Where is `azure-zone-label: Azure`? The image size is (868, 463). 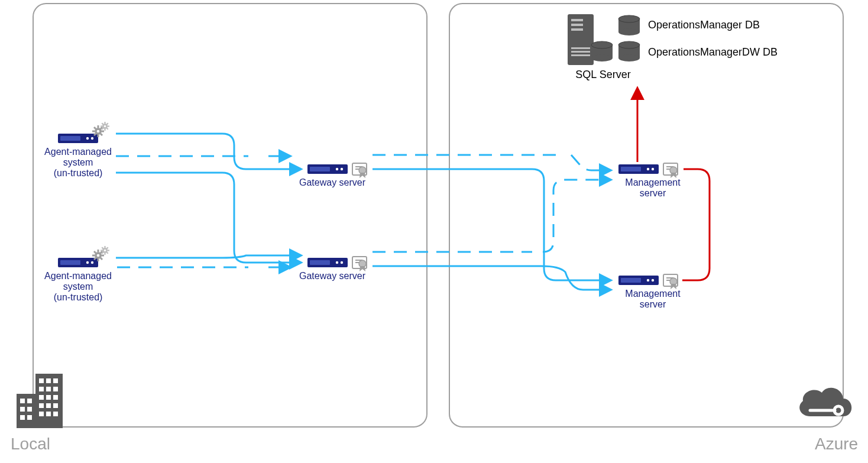 azure-zone-label: Azure is located at coordinates (836, 443).